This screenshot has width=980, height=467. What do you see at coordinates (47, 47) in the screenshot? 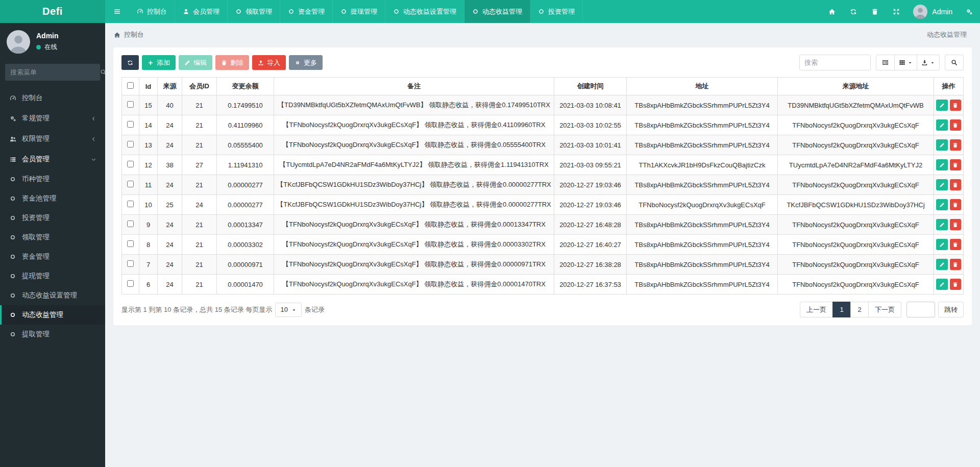
I see `user-status: 在线` at bounding box center [47, 47].